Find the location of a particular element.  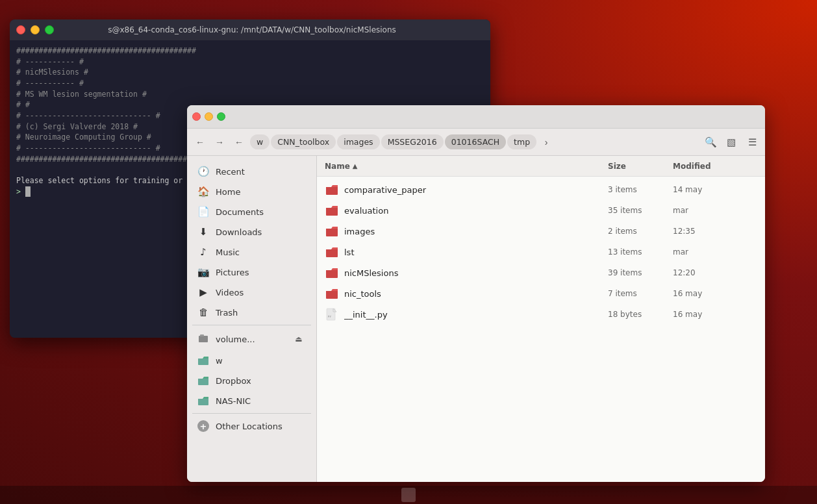

file-modified: 12:35 is located at coordinates (715, 231).